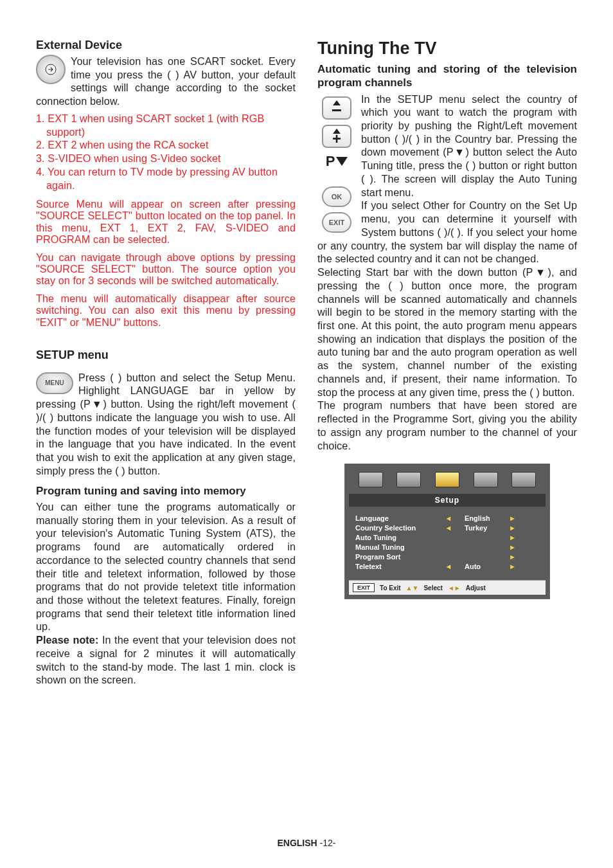 This screenshot has height=868, width=613. Describe the element at coordinates (166, 567) in the screenshot. I see `text-program-tuning: You can either tune the programs automat…` at that location.